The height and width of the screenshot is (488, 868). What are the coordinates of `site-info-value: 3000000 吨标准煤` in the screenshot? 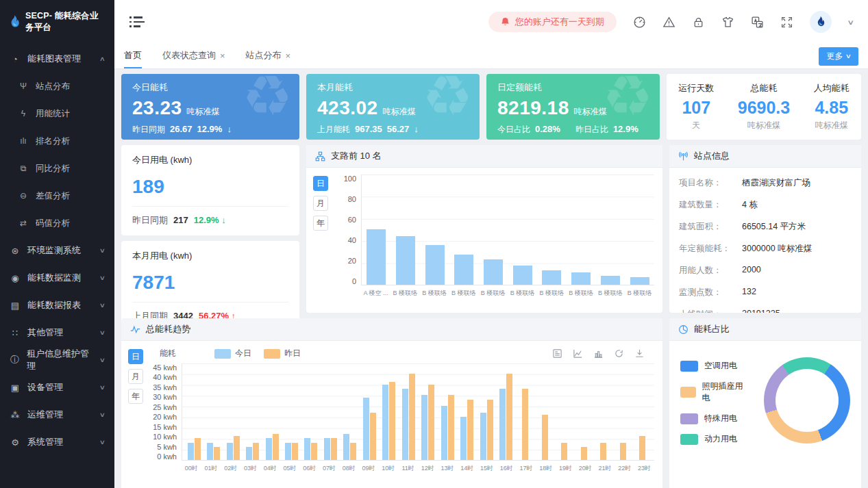 It's located at (777, 249).